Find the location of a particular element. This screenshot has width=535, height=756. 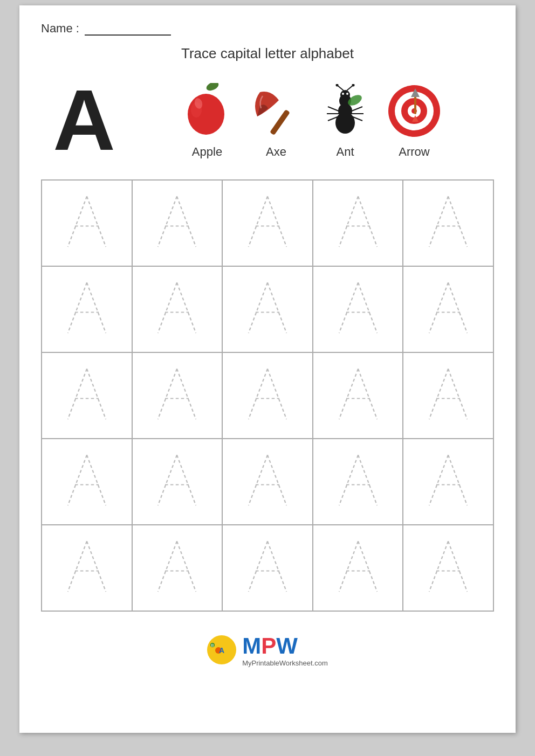

name-label: Name : is located at coordinates (61, 28).